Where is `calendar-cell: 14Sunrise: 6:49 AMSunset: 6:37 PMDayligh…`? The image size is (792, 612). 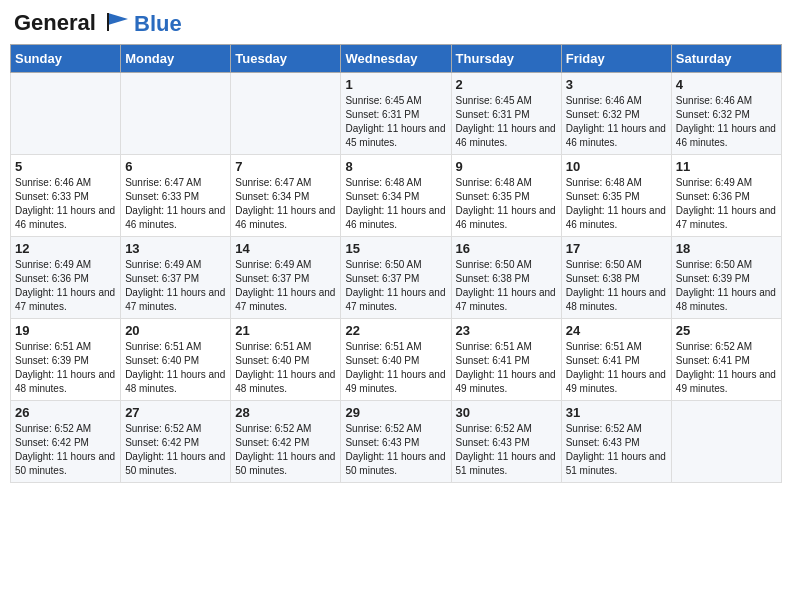
calendar-cell: 14Sunrise: 6:49 AMSunset: 6:37 PMDayligh… is located at coordinates (286, 278).